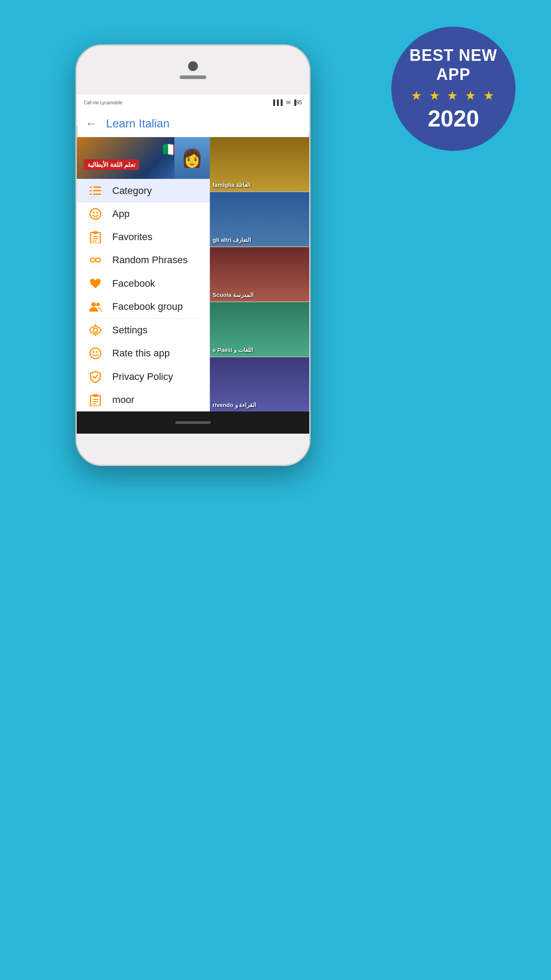  I want to click on menu-item-category: Category, so click(143, 190).